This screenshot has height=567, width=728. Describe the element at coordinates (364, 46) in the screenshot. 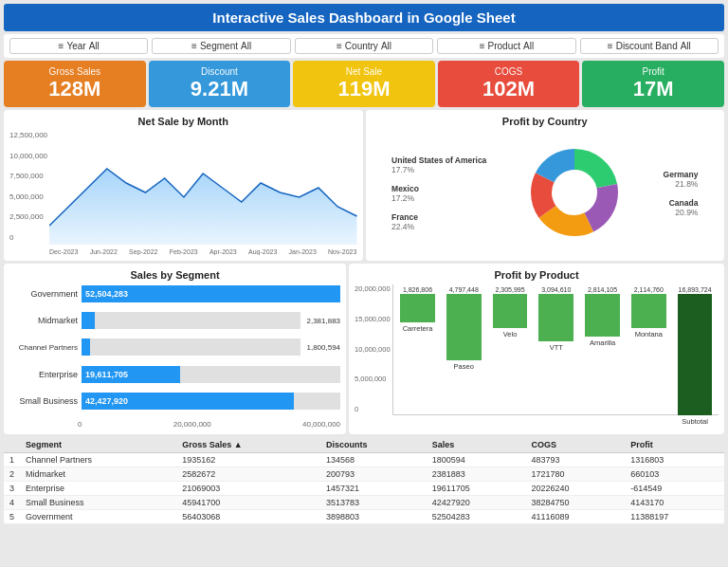

I see `filter-country: ≡ Country All` at that location.